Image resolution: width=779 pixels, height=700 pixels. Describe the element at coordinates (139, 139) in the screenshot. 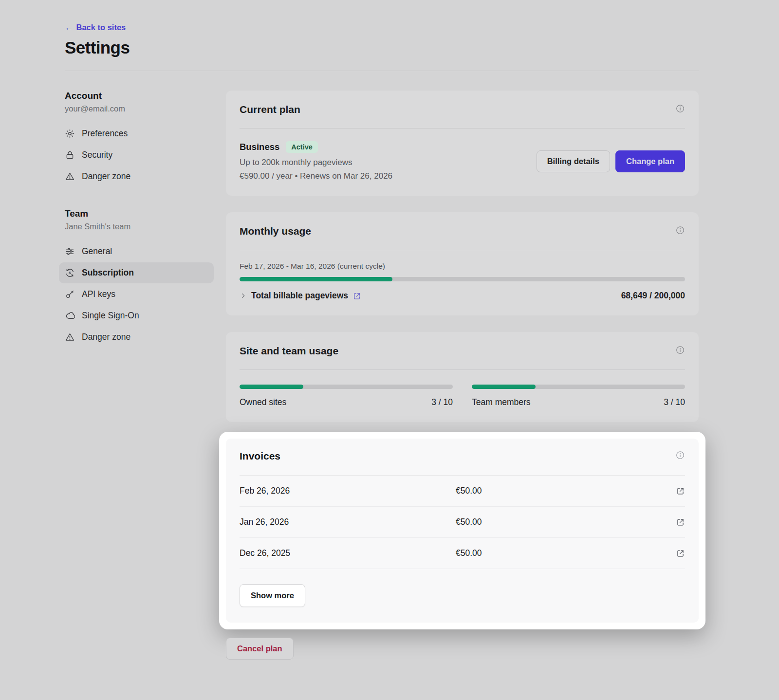

I see `account-section: Account your@email.com Preferences` at that location.